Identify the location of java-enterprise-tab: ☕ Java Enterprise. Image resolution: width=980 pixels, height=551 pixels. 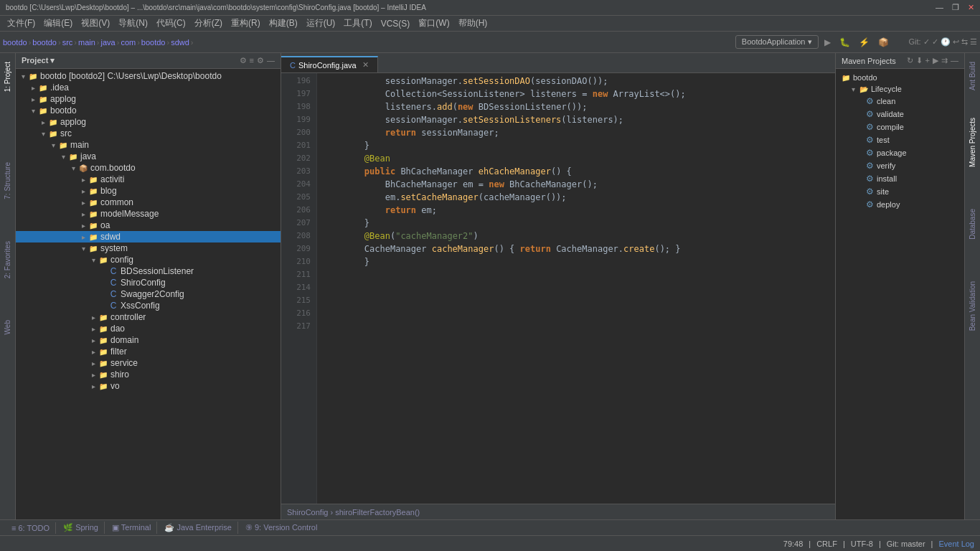
(198, 528).